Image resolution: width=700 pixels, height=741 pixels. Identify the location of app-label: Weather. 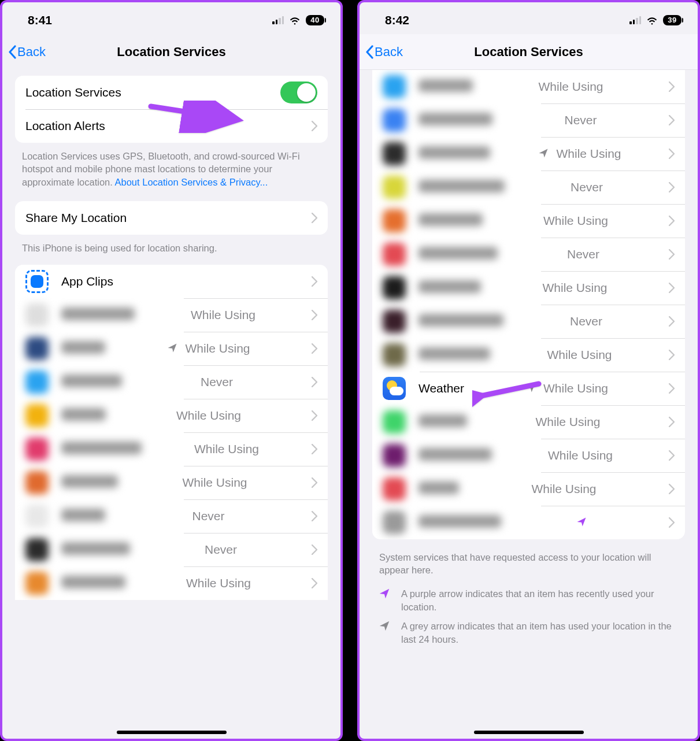
(442, 388).